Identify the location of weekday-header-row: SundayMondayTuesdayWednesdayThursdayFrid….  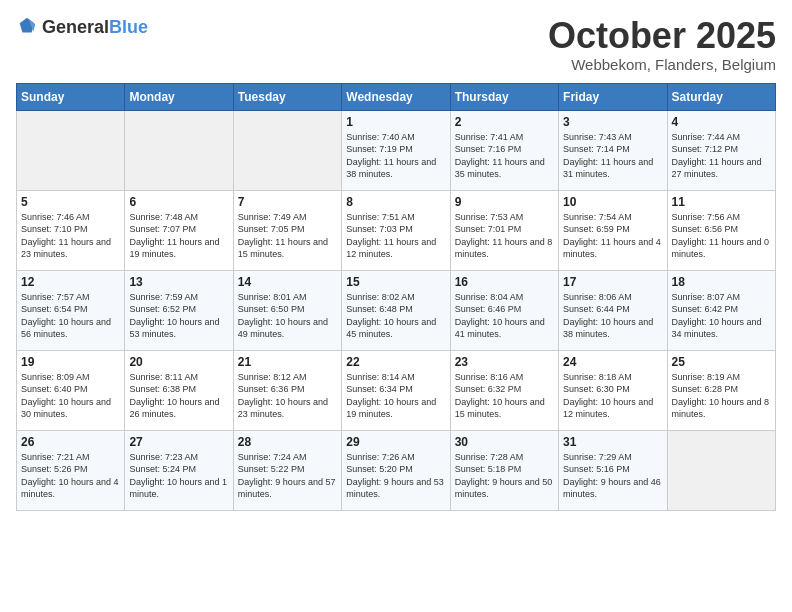
(396, 96).